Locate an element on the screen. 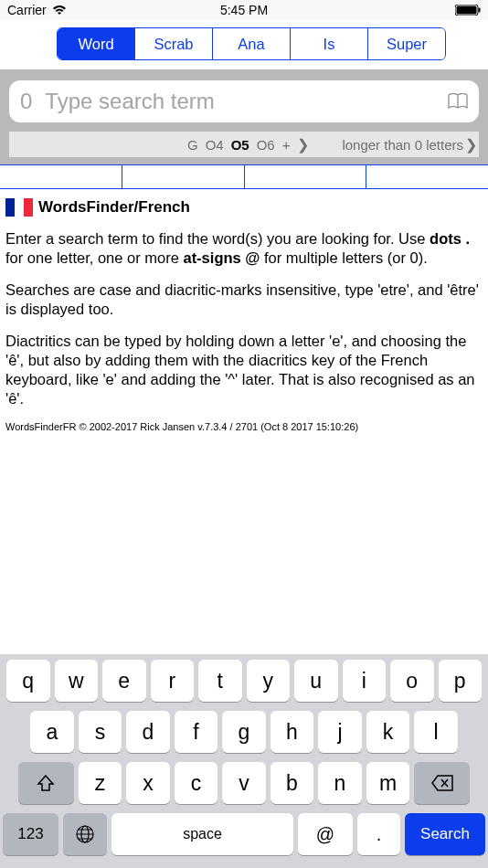 The height and width of the screenshot is (868, 488). key-g: g is located at coordinates (244, 732).